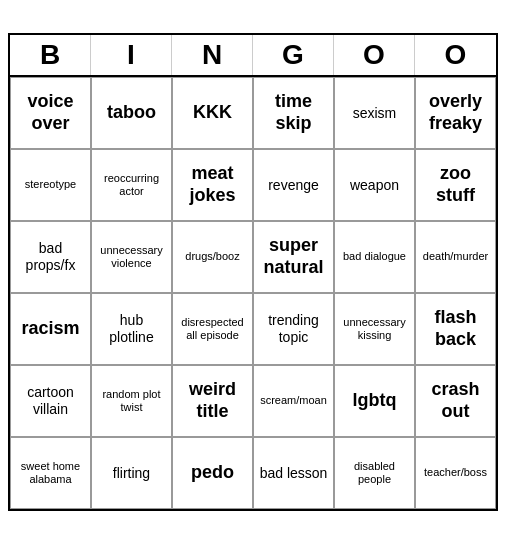 The width and height of the screenshot is (506, 544). I want to click on bingo-cell-30: sweet home alabama, so click(50, 473).